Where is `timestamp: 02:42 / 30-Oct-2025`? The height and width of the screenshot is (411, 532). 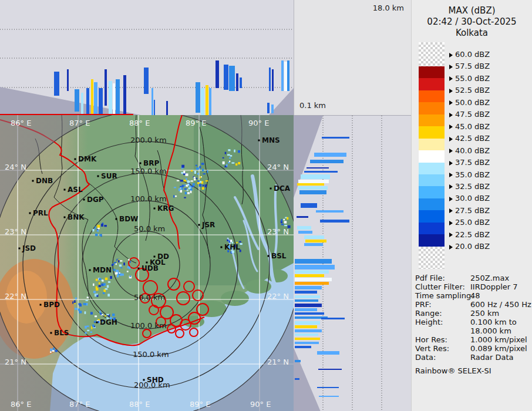
timestamp: 02:42 / 30-Oct-2025 is located at coordinates (472, 22).